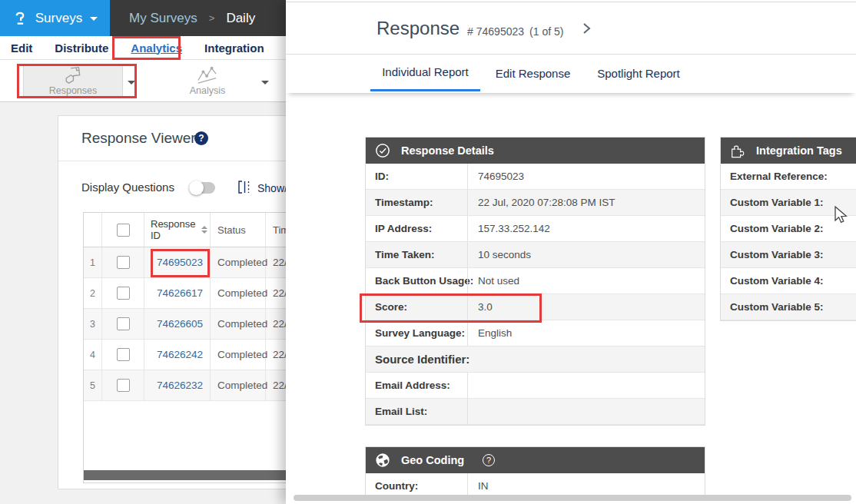 The height and width of the screenshot is (504, 856). Describe the element at coordinates (571, 74) in the screenshot. I see `panel-tabbar: Individual Report Edit Response Spotligh…` at that location.